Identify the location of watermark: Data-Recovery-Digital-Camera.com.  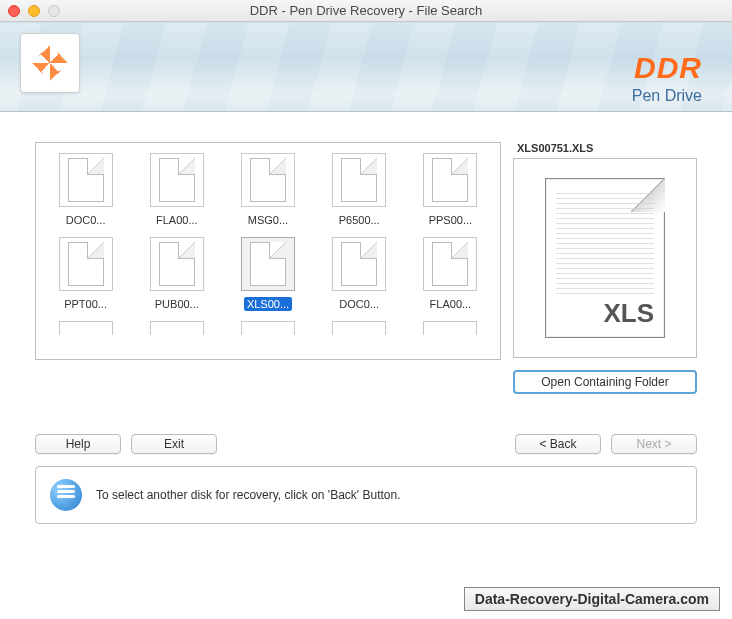
(592, 599).